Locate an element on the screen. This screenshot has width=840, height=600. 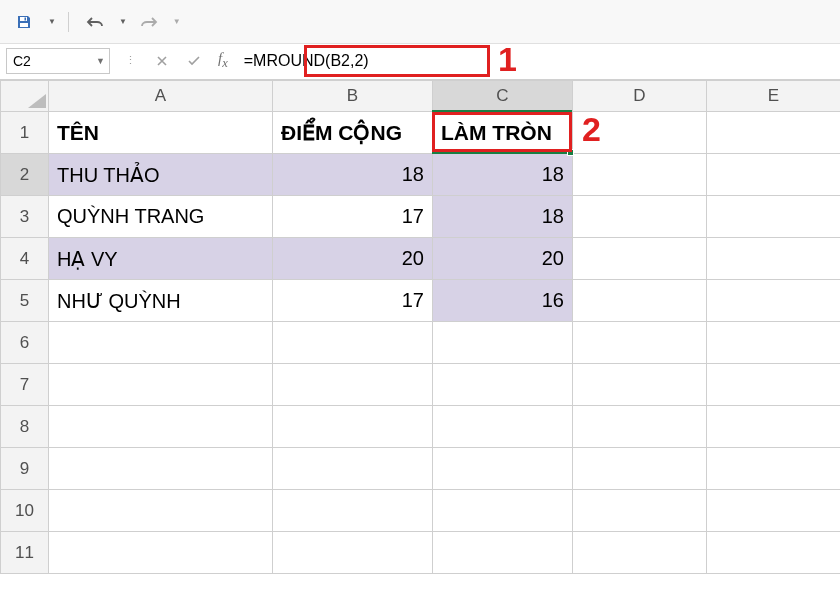
cell-B2: 18 is located at coordinates (353, 175).